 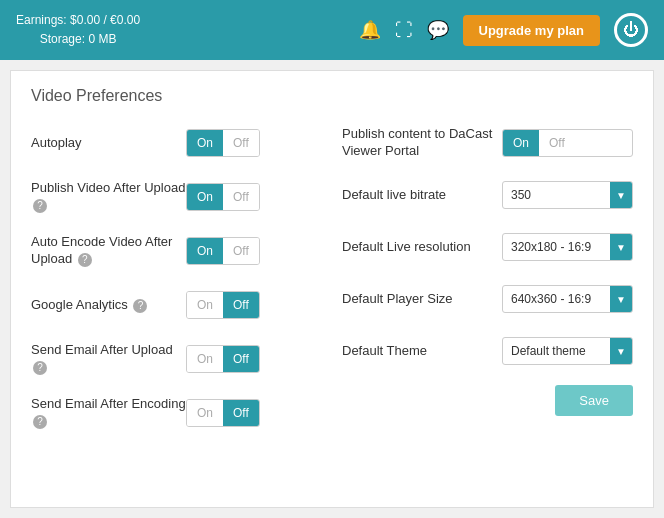 I want to click on send-email-encoding-row: Send Email After Encoding ? On Off, so click(x=176, y=413).